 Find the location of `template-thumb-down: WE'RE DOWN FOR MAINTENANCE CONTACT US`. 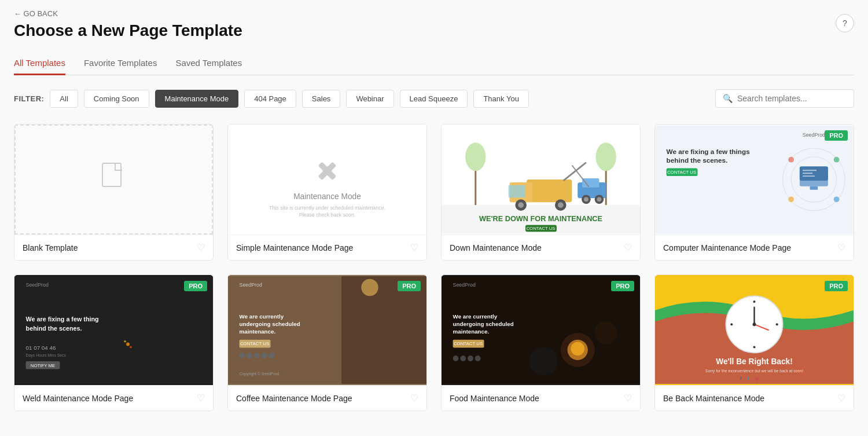

template-thumb-down: WE'RE DOWN FOR MAINTENANCE CONTACT US is located at coordinates (540, 179).